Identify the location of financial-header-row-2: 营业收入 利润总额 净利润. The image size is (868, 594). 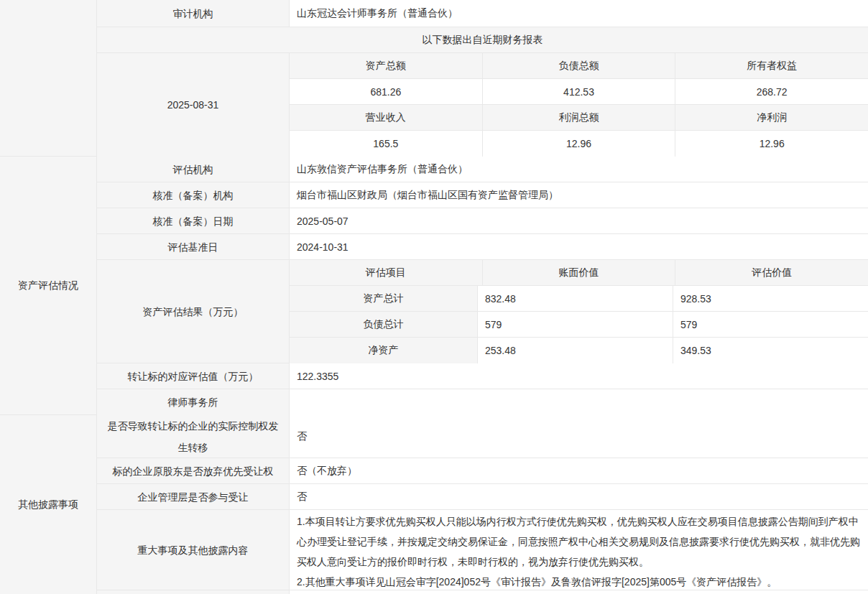
(579, 118).